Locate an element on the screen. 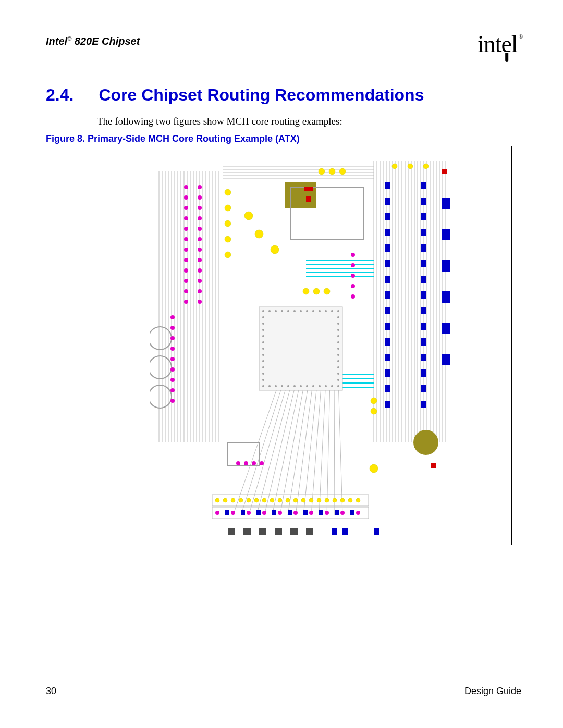  logo-drop is located at coordinates (507, 57).